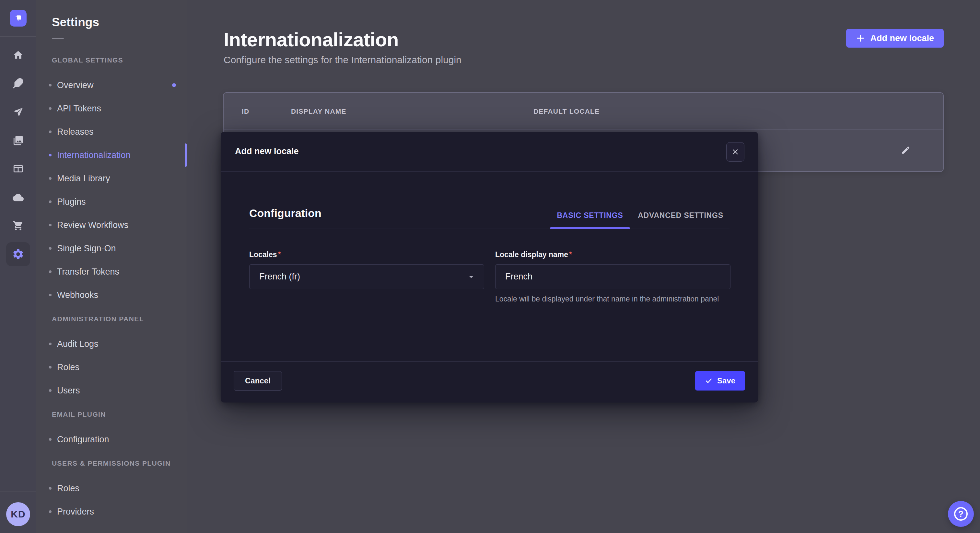 This screenshot has width=980, height=533. Describe the element at coordinates (285, 213) in the screenshot. I see `configuration-section-title: Configuration` at that location.